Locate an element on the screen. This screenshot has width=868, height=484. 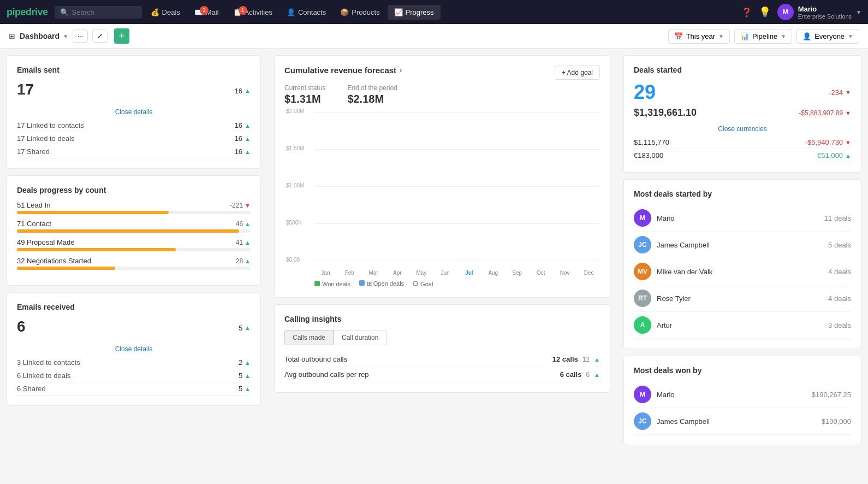
most-deals-started-list: M Mario 11 deals JC James Campbell 5 dea… is located at coordinates (742, 272).